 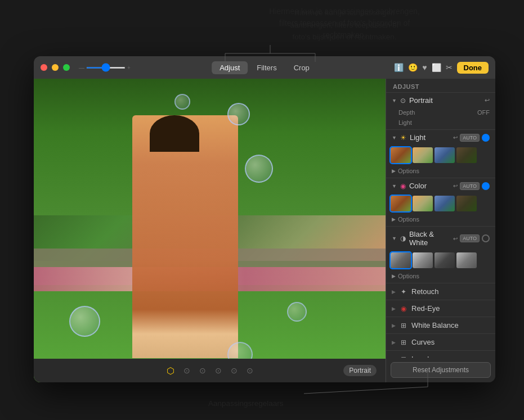 What do you see at coordinates (394, 342) in the screenshot?
I see `chevron-right-curves: ▶` at bounding box center [394, 342].